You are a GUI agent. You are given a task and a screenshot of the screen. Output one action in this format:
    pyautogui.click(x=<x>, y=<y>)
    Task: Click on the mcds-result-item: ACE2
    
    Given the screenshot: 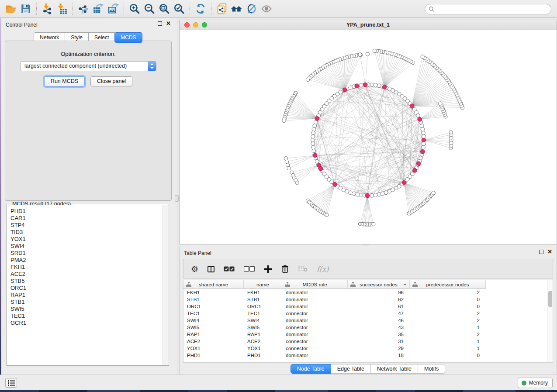 What is the action you would take?
    pyautogui.click(x=88, y=274)
    